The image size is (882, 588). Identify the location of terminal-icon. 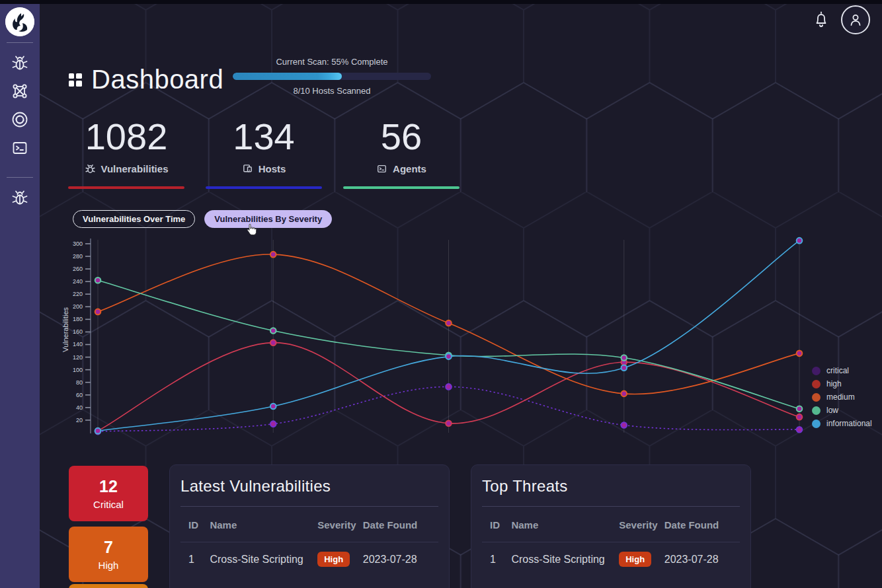
(20, 148).